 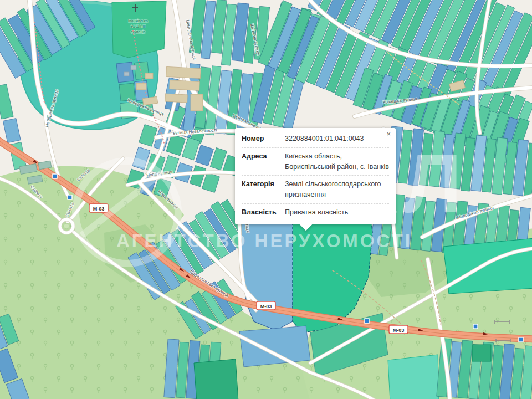 I want to click on school-grounds: Іванківська ЗОШ І-ІІІ ступенів, so click(x=139, y=29).